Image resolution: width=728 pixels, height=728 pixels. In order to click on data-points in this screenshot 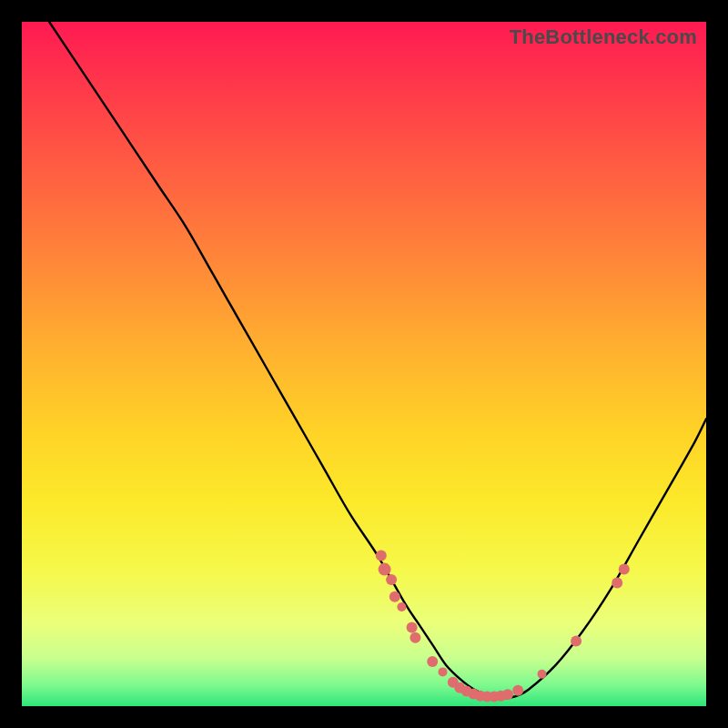, I will do `click(502, 626)`.